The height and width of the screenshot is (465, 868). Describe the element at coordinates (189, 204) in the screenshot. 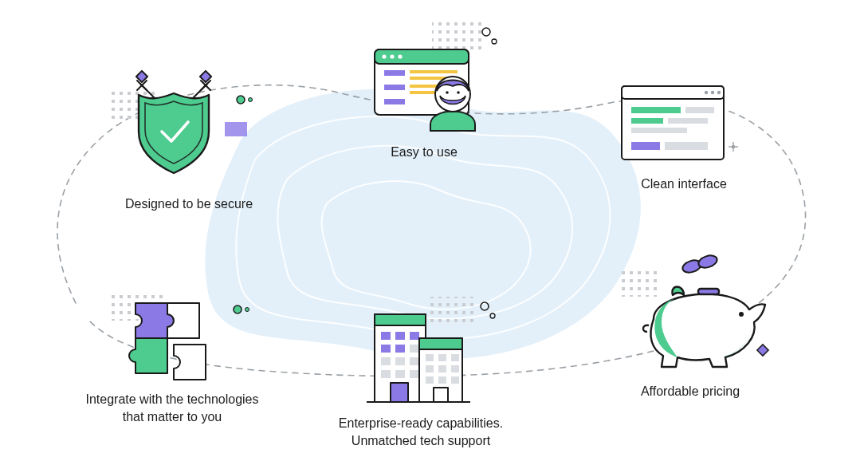

I see `secure-label: Designed to be secure` at that location.